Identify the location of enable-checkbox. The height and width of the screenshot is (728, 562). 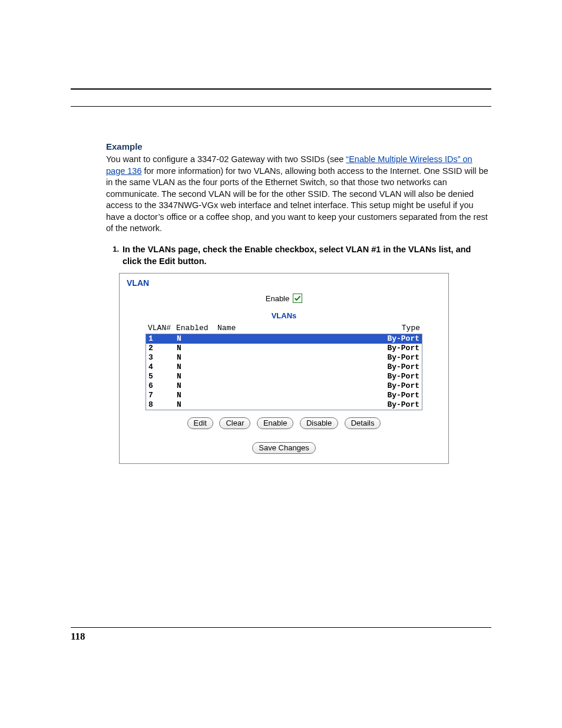
(297, 298).